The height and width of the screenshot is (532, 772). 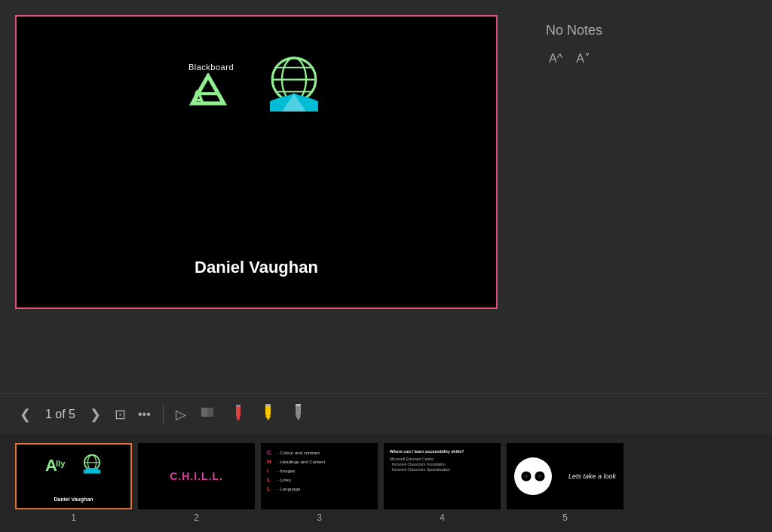 What do you see at coordinates (442, 483) in the screenshot?
I see `thumb-wrapper-4: Where can I learn accessibility skills? …` at bounding box center [442, 483].